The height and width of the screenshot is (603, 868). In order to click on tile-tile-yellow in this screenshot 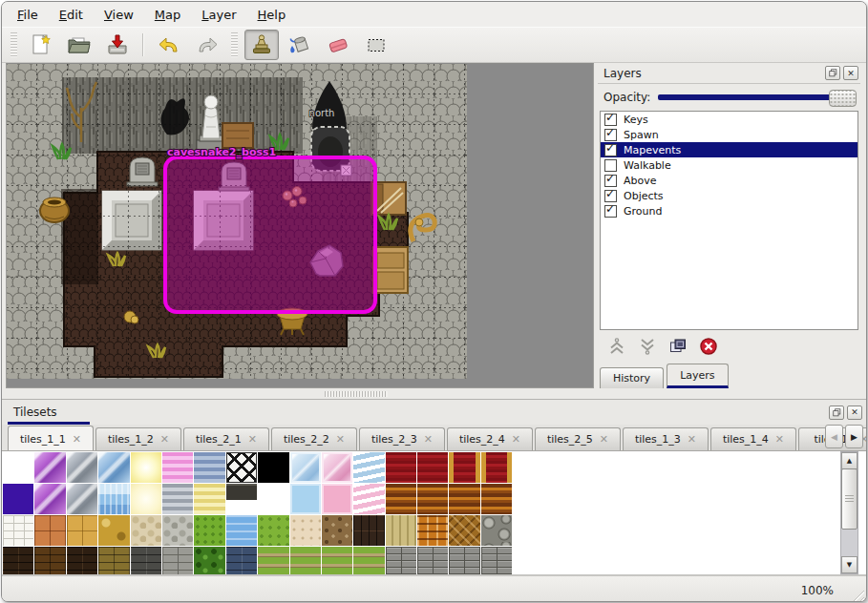, I will do `click(82, 530)`.